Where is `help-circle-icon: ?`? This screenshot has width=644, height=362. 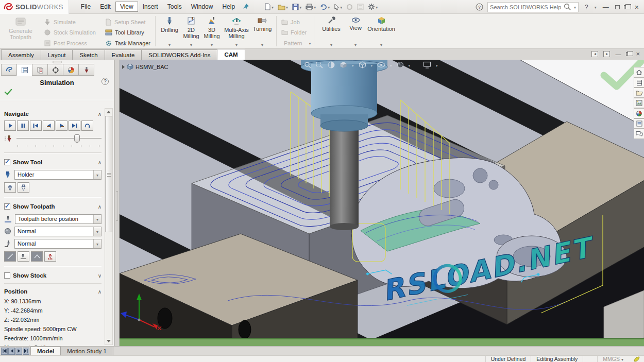
help-circle-icon: ? is located at coordinates (479, 7).